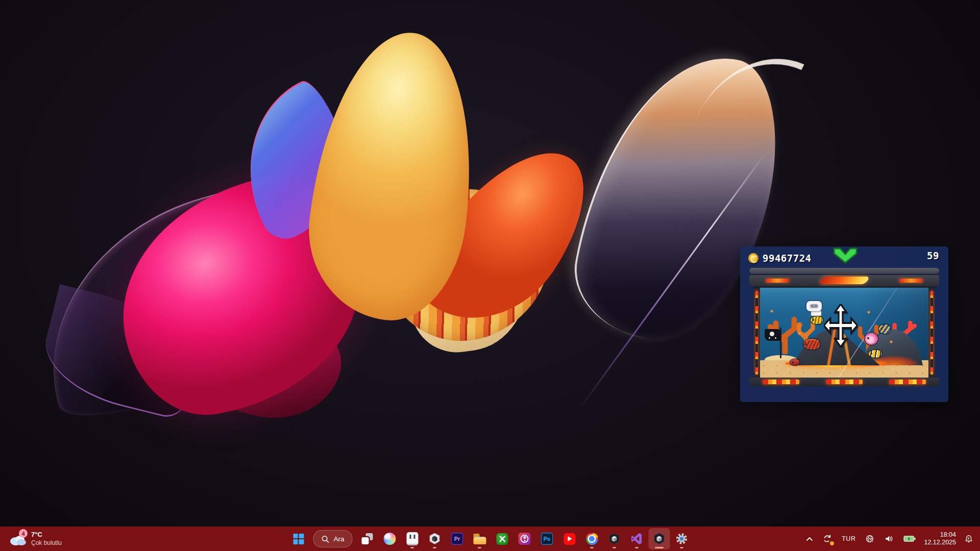  I want to click on start-button, so click(298, 539).